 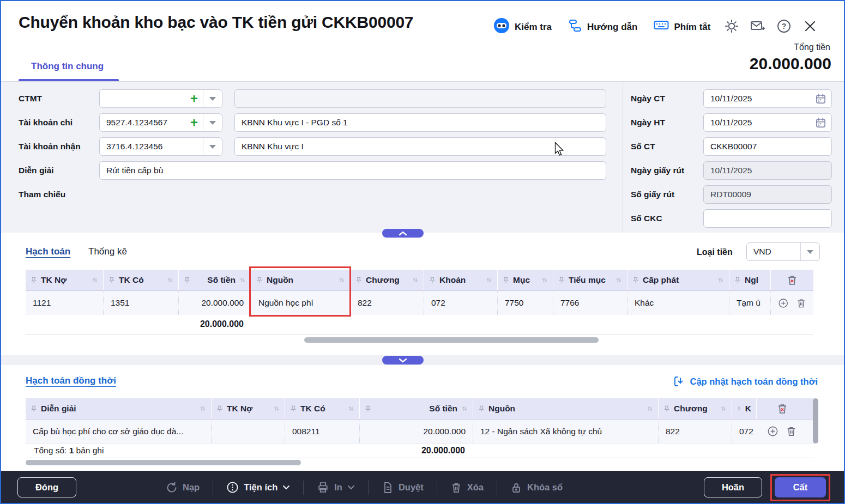 I want to click on delete-button: Xóa, so click(x=467, y=488).